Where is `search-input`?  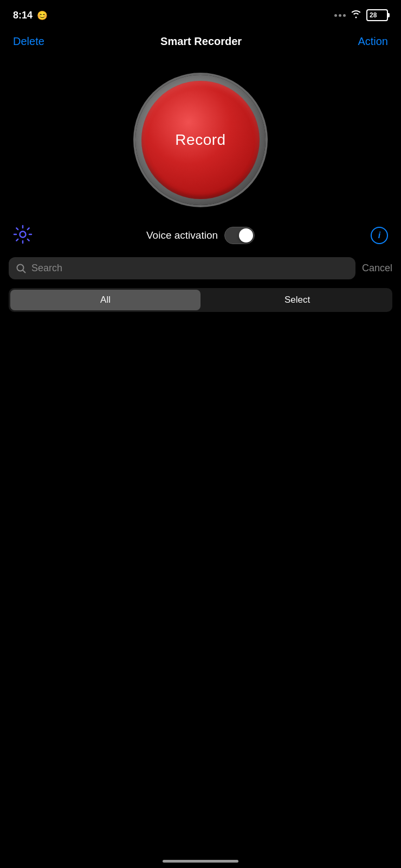
search-input is located at coordinates (190, 268).